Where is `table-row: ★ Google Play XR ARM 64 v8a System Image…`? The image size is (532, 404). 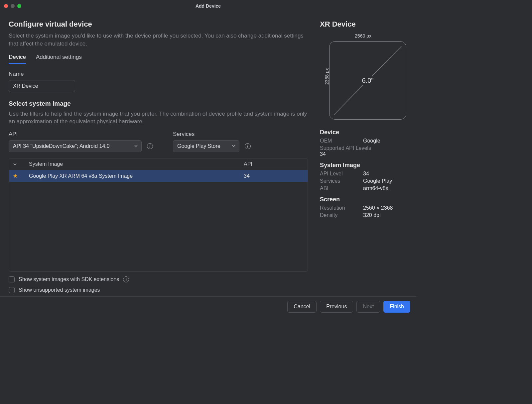 table-row: ★ Google Play XR ARM 64 v8a System Image… is located at coordinates (158, 176).